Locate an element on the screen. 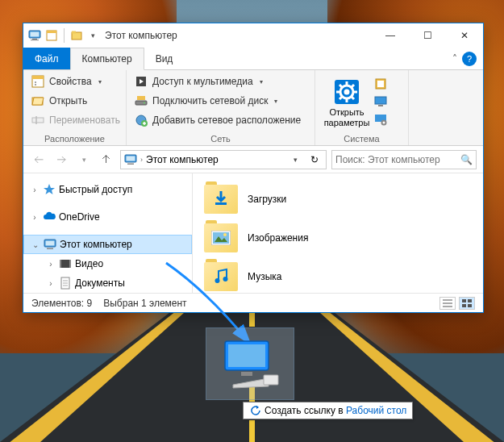 This screenshot has width=504, height=442. maximize-button: ☐ is located at coordinates (427, 35).